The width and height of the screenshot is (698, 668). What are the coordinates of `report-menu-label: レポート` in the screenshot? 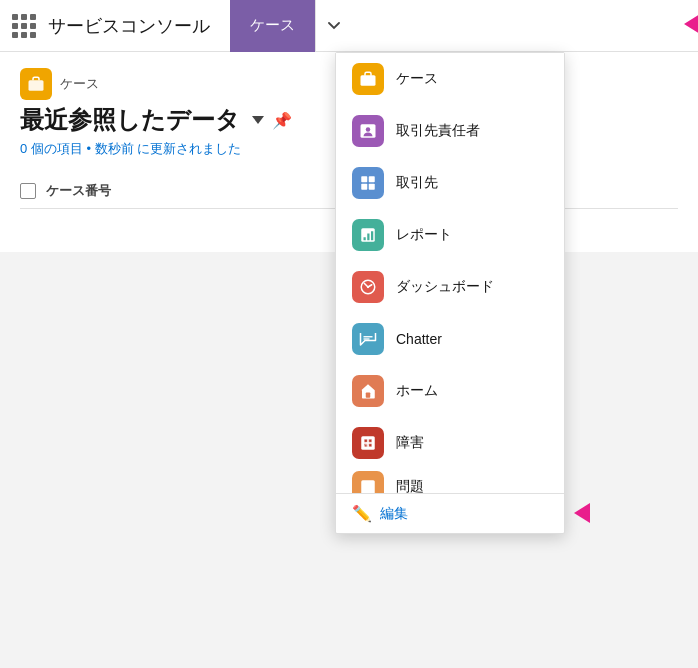 It's located at (424, 235).